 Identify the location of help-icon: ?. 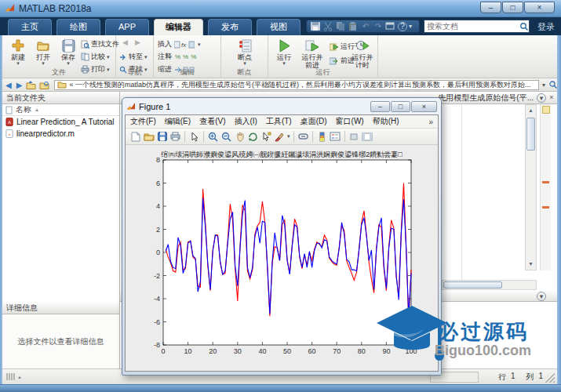
(403, 27).